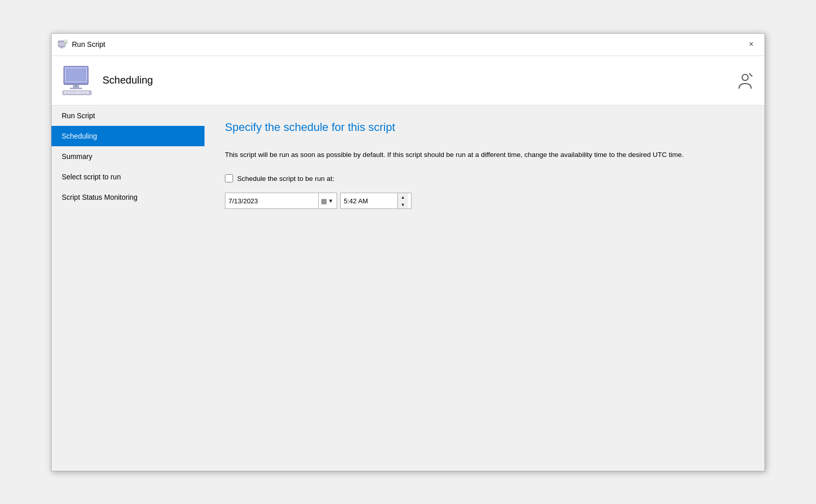 This screenshot has width=816, height=504. What do you see at coordinates (326, 201) in the screenshot?
I see `date-dropdown-button: ▦ ▼` at bounding box center [326, 201].